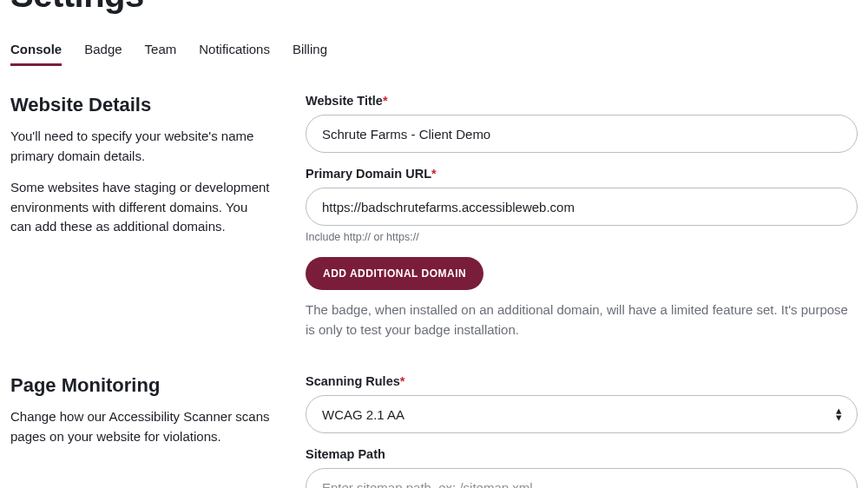 The width and height of the screenshot is (868, 488). What do you see at coordinates (310, 54) in the screenshot?
I see `tab-billing: Billing` at bounding box center [310, 54].